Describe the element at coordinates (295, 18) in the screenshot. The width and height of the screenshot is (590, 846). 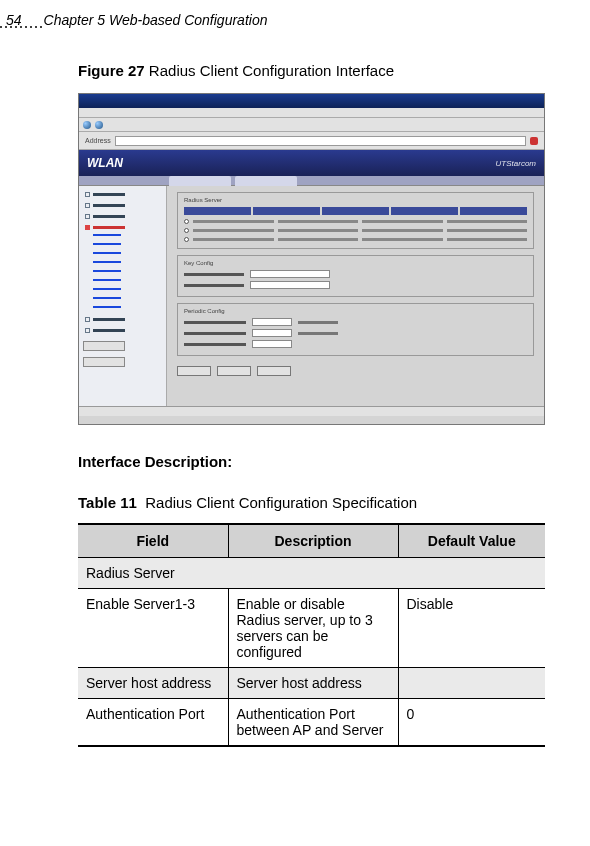
I see `page-header: 54 Chapter 5 Web-based Configuration` at that location.